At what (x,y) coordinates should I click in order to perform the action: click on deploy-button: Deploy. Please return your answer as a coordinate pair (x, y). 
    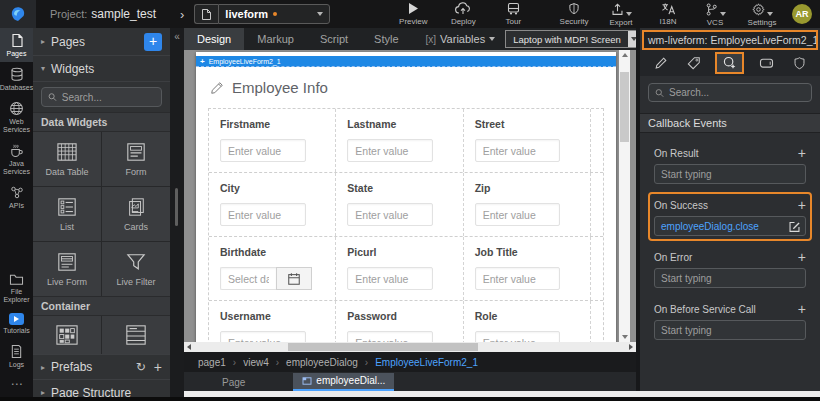
    Looking at the image, I should click on (463, 14).